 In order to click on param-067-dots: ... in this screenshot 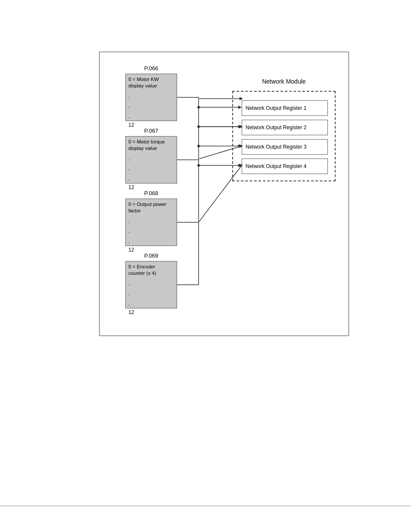, I will do `click(151, 168)`.